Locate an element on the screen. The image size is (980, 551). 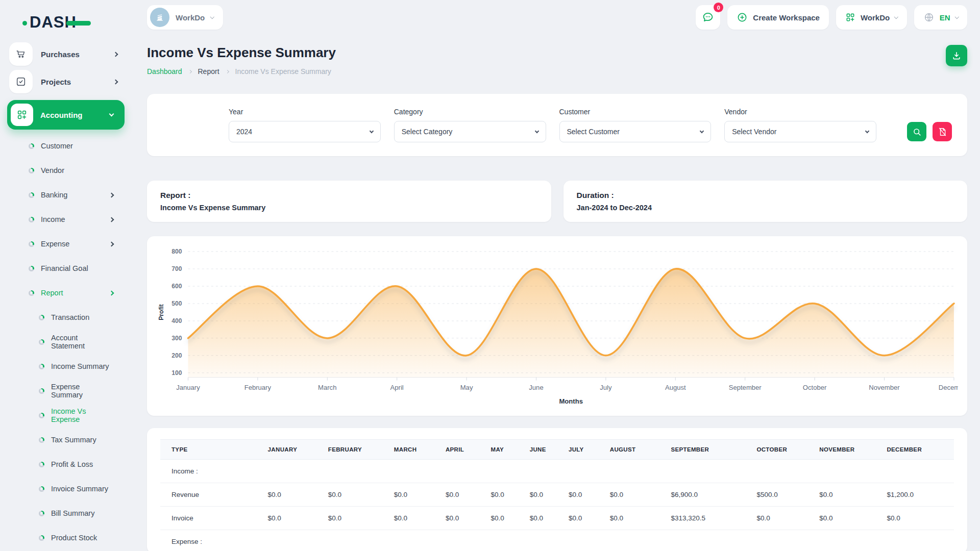
category-select: Select Category is located at coordinates (470, 132).